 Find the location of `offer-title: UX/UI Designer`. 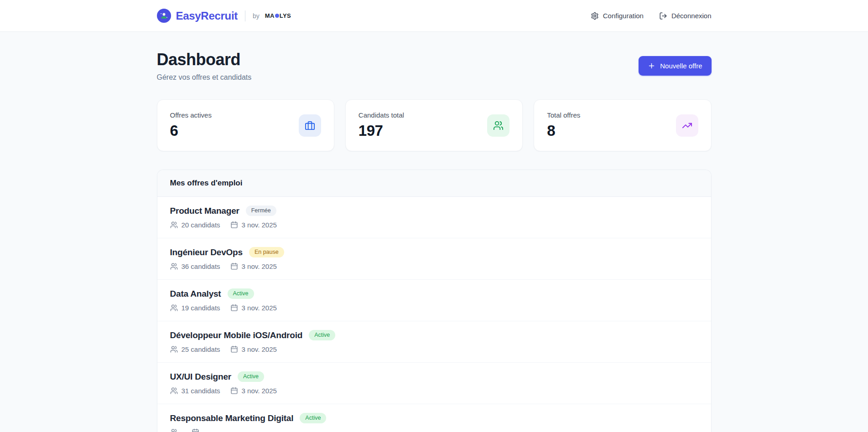

offer-title: UX/UI Designer is located at coordinates (201, 377).